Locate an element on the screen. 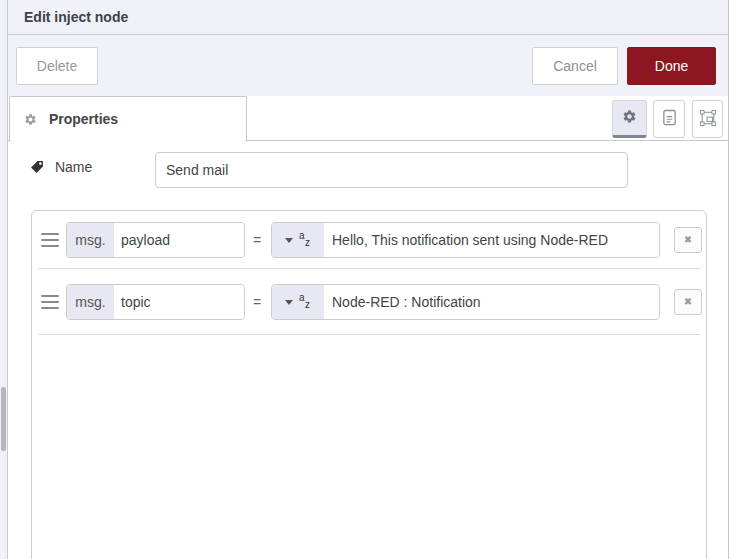  property-row-payload: msg. = az ✖ is located at coordinates (369, 240).